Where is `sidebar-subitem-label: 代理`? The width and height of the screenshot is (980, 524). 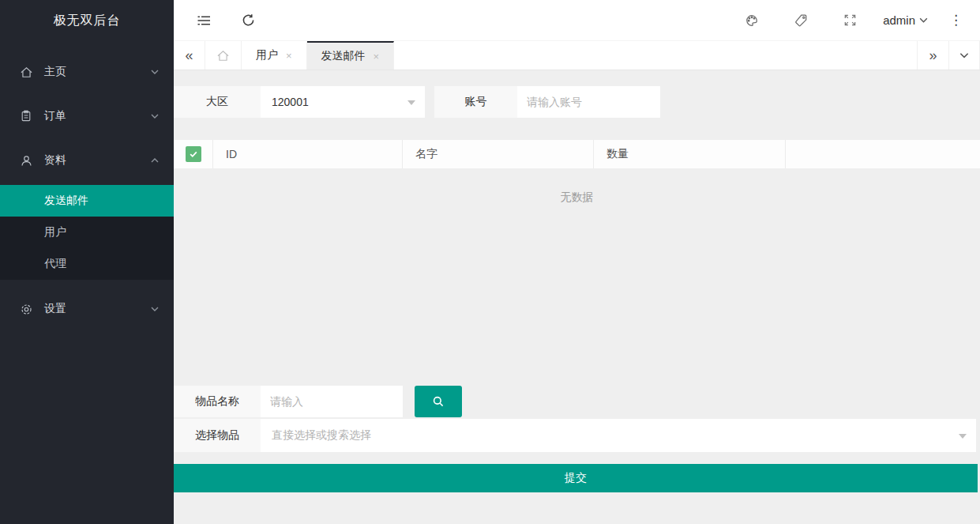 sidebar-subitem-label: 代理 is located at coordinates (55, 264).